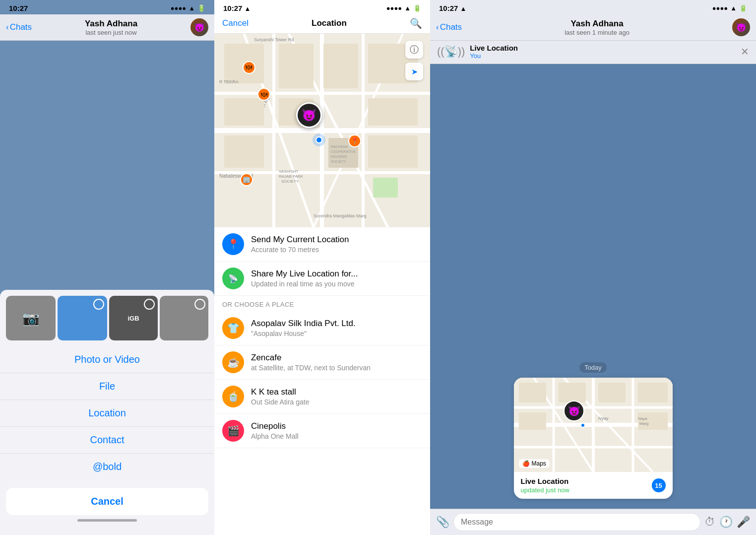  Describe the element at coordinates (414, 50) in the screenshot. I see `map-info-button: ⓘ` at that location.